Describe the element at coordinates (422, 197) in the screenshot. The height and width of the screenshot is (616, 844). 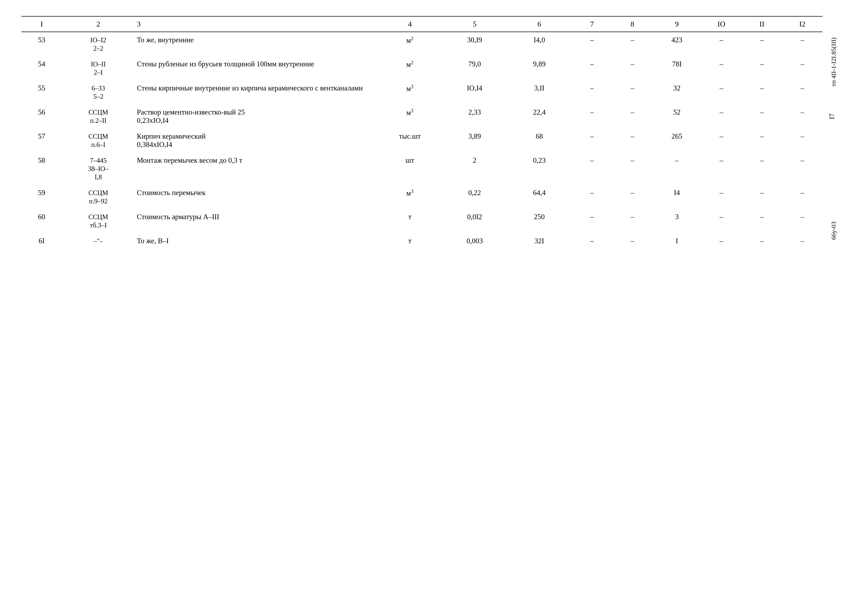
I see `table-row: 59ССЦМп.9–92Стоимость перемычекм30,2264,…` at that location.